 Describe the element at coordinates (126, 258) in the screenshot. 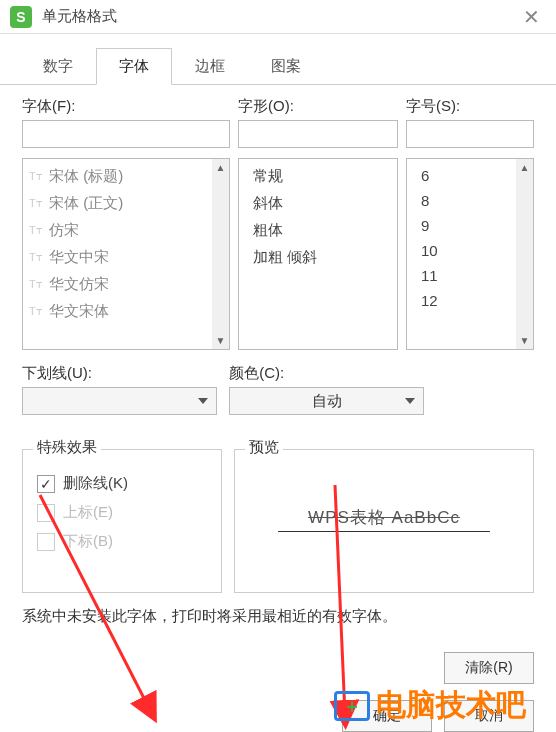

I see `font-list-item: Tᴛ华文中宋` at that location.